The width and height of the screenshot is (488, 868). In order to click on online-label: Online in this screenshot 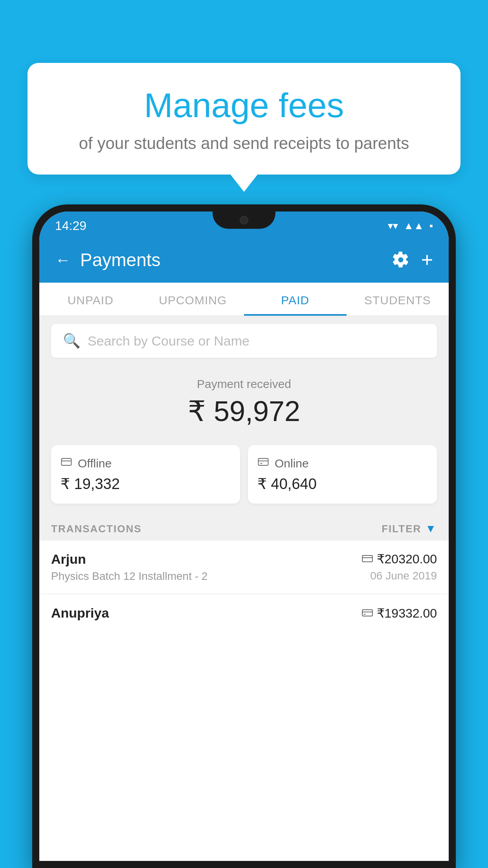, I will do `click(292, 463)`.